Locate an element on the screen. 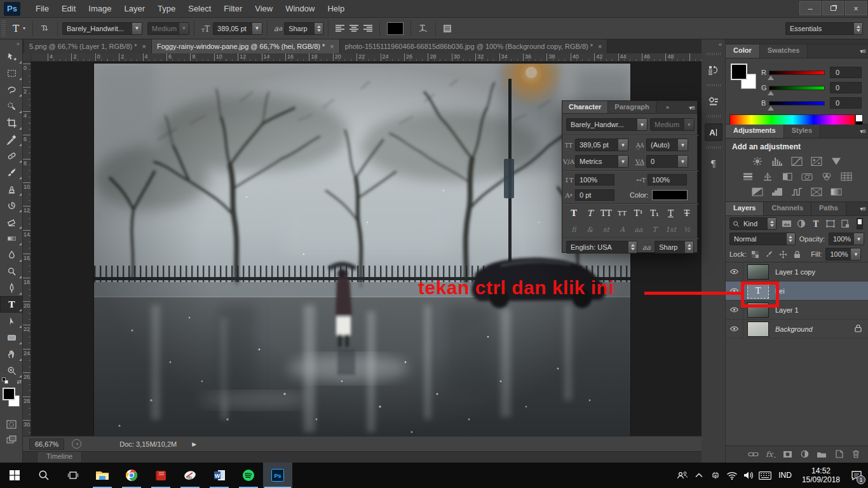  menu-layer: Layer is located at coordinates (135, 9).